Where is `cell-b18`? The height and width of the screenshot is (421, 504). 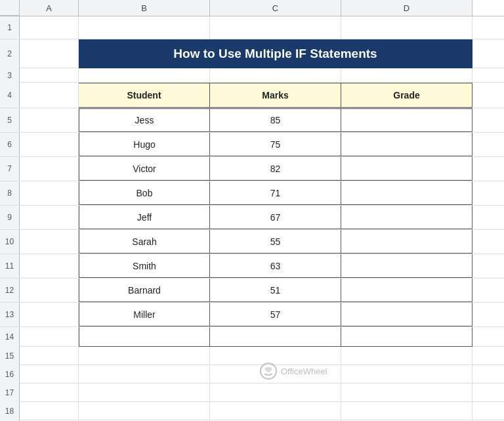
cell-b18 is located at coordinates (144, 411).